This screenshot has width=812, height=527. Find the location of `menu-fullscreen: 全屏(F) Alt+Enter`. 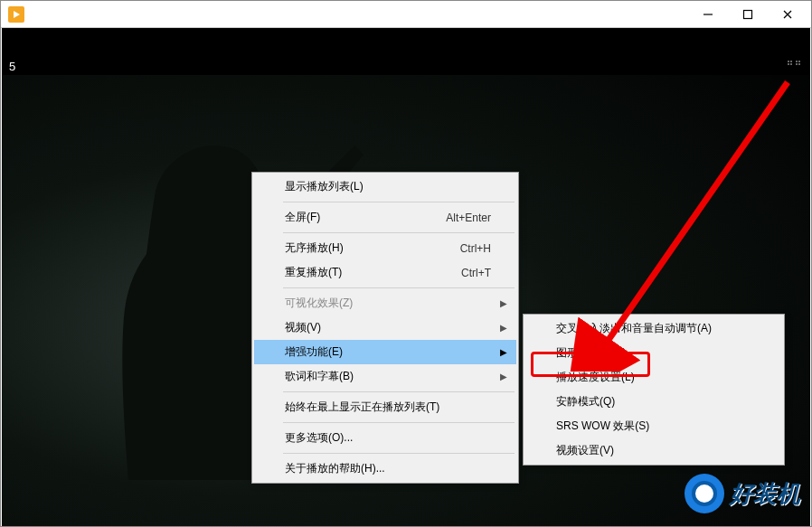

menu-fullscreen: 全屏(F) Alt+Enter is located at coordinates (385, 217).